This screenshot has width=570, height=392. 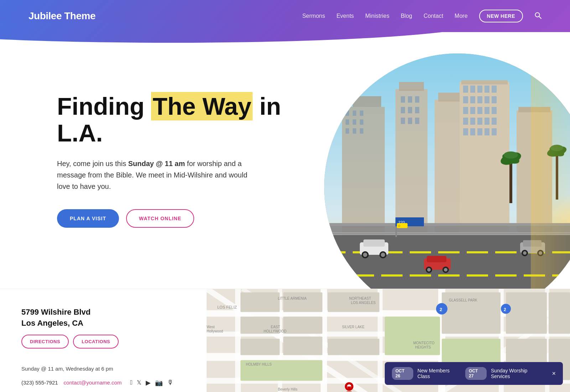 What do you see at coordinates (353, 327) in the screenshot?
I see `svg-text: SILVER LAKE` at bounding box center [353, 327].